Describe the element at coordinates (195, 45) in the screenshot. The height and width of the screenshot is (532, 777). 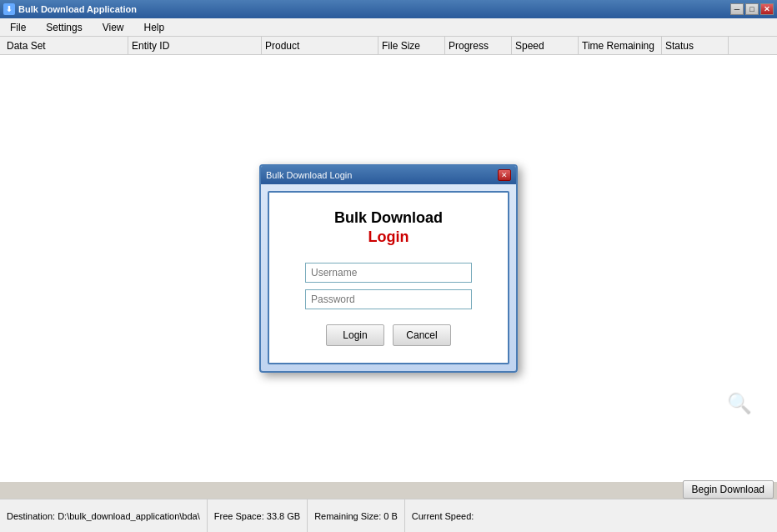
I see `col-header-entityid: Entity ID` at that location.